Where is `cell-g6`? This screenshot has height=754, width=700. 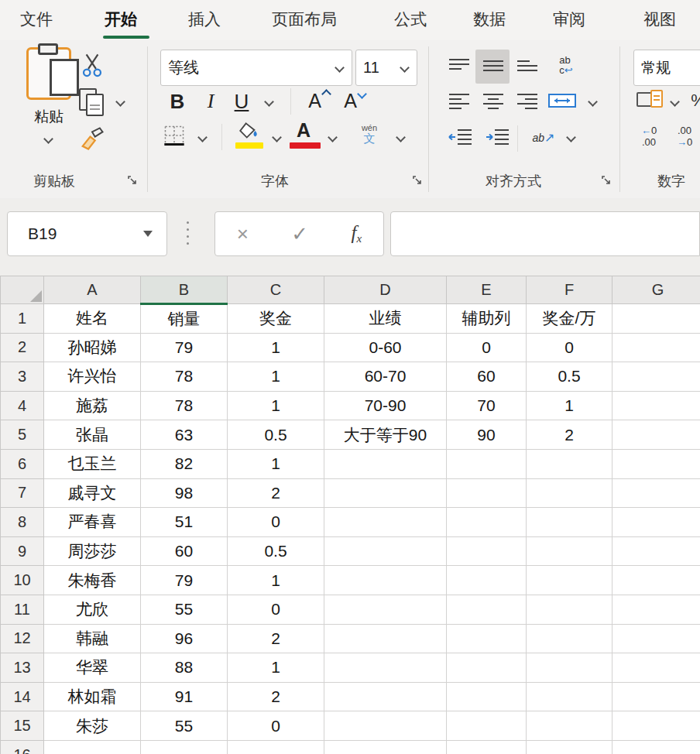 cell-g6 is located at coordinates (657, 464).